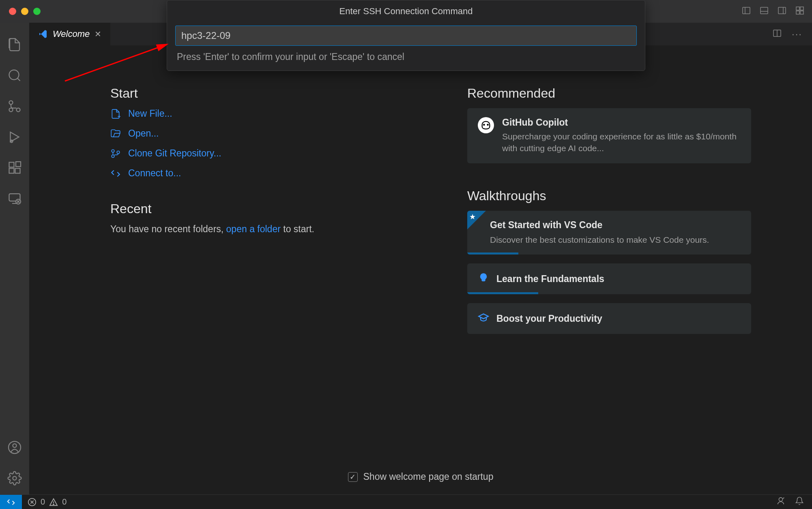  What do you see at coordinates (64, 502) in the screenshot?
I see `warning-count: 0` at bounding box center [64, 502].